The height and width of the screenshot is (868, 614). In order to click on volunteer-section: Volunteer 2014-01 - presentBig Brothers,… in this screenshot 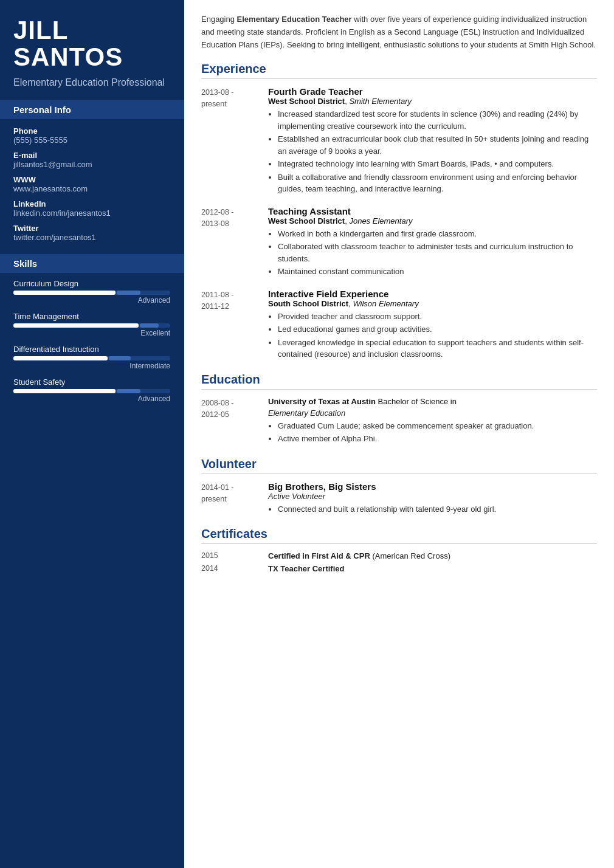, I will do `click(399, 487)`.